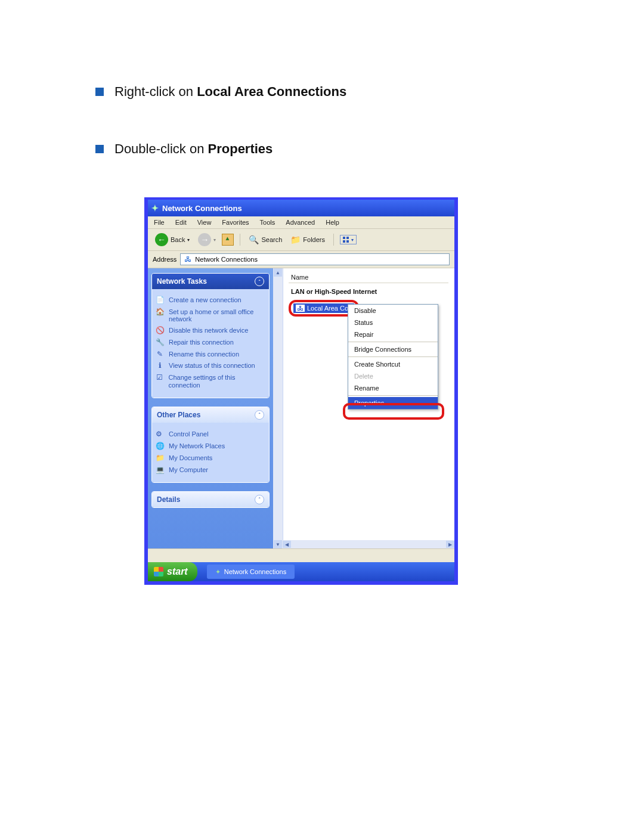  What do you see at coordinates (265, 240) in the screenshot?
I see `search-button: 🔍 Search` at bounding box center [265, 240].